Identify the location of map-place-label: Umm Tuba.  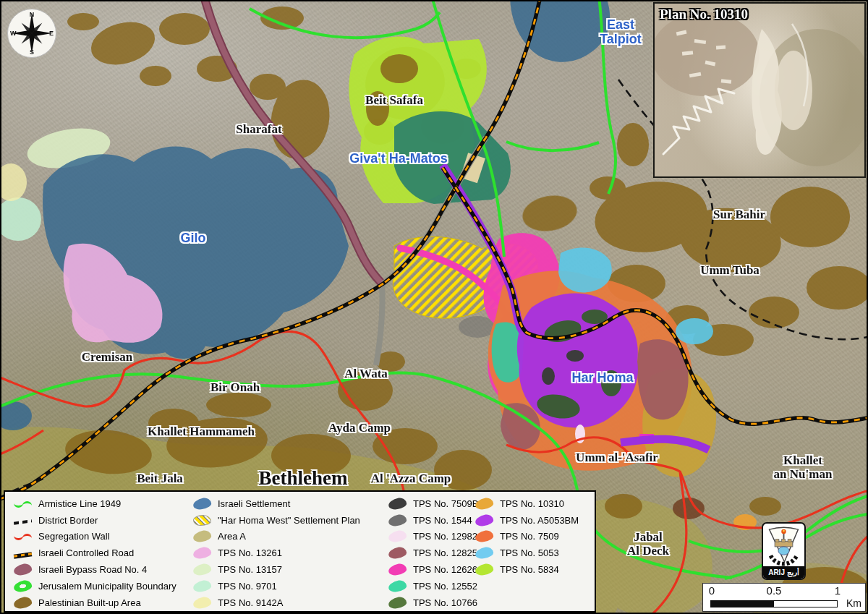
(730, 270).